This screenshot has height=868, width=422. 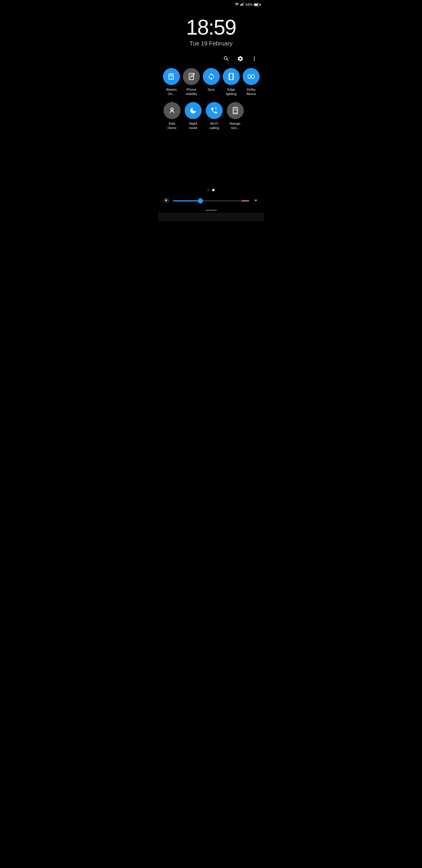 What do you see at coordinates (226, 59) in the screenshot?
I see `search-button` at bounding box center [226, 59].